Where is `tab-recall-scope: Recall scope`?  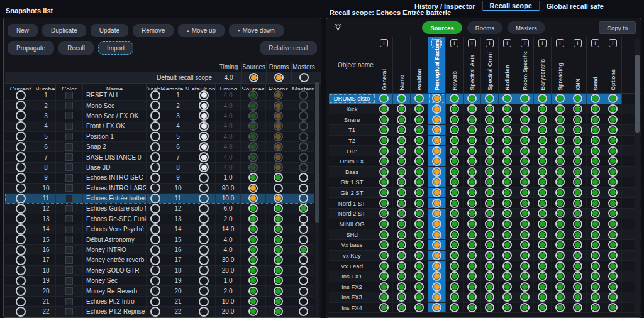 tab-recall-scope: Recall scope is located at coordinates (511, 6).